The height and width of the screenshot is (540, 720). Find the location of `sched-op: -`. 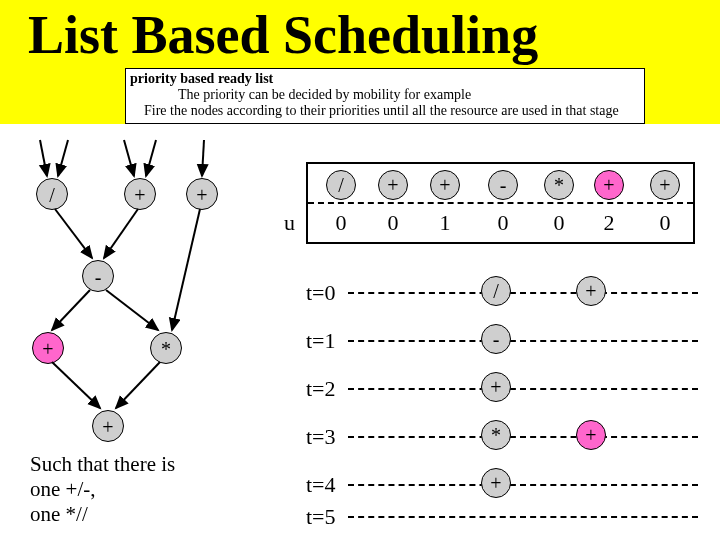

sched-op: - is located at coordinates (496, 339).